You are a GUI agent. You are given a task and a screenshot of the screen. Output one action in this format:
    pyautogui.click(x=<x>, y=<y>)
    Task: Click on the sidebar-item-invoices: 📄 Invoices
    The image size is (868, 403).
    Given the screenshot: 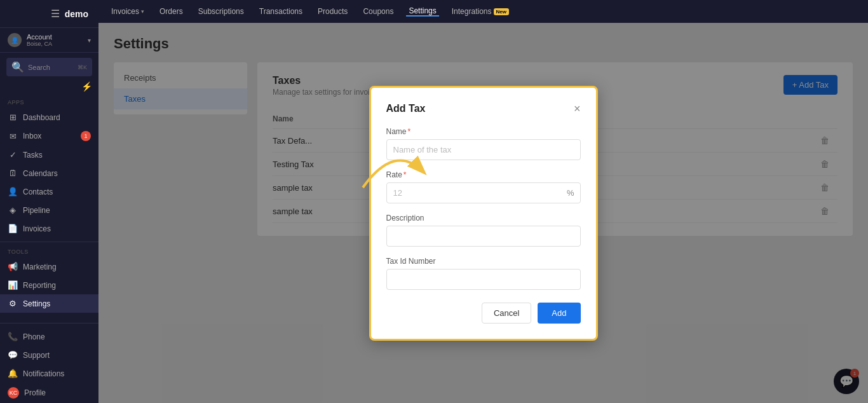 What is the action you would take?
    pyautogui.click(x=50, y=229)
    